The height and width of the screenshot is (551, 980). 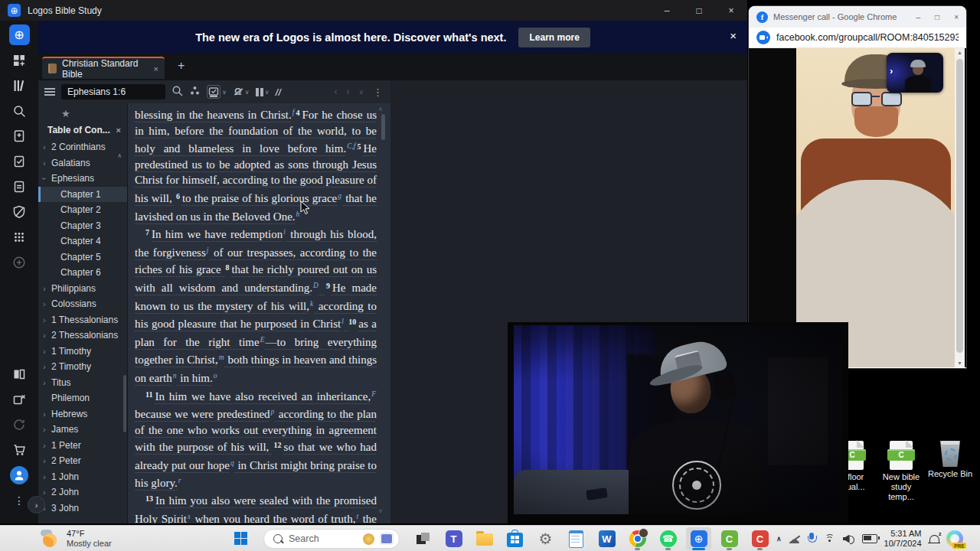 What do you see at coordinates (240, 539) in the screenshot?
I see `start-button` at bounding box center [240, 539].